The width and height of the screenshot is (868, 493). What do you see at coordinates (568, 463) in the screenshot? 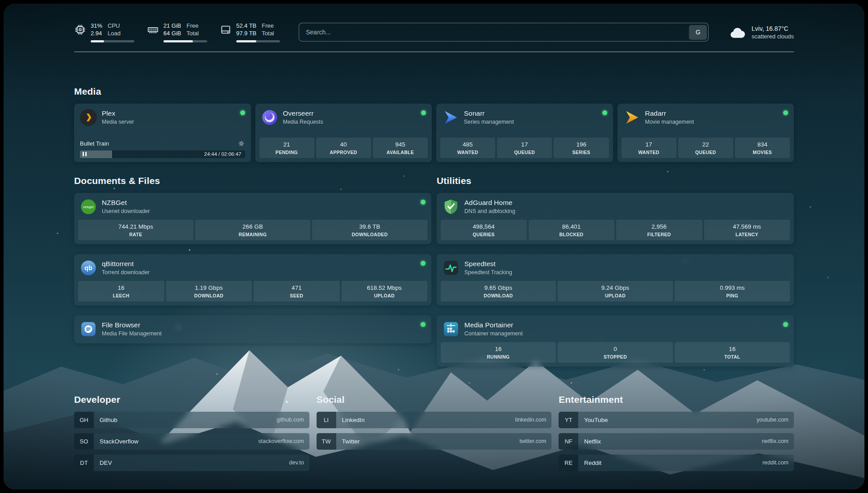
I see `bookmark-abbr: RE` at bounding box center [568, 463].